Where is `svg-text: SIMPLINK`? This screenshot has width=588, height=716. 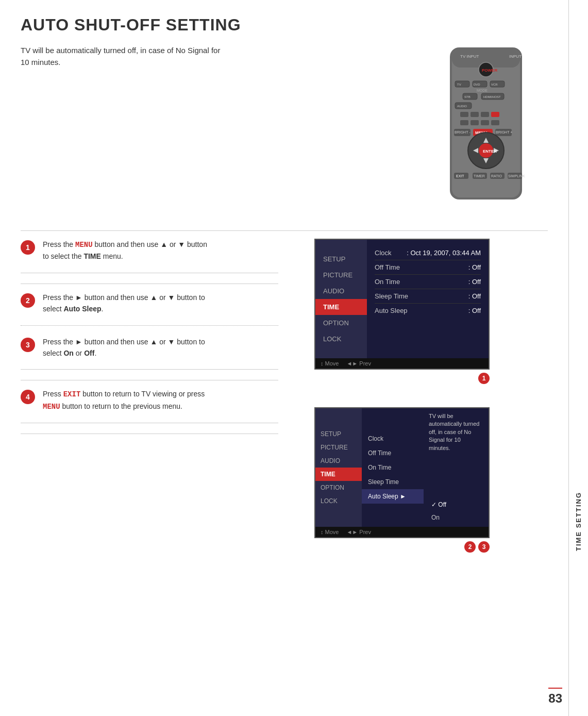
svg-text: SIMPLINK is located at coordinates (516, 176).